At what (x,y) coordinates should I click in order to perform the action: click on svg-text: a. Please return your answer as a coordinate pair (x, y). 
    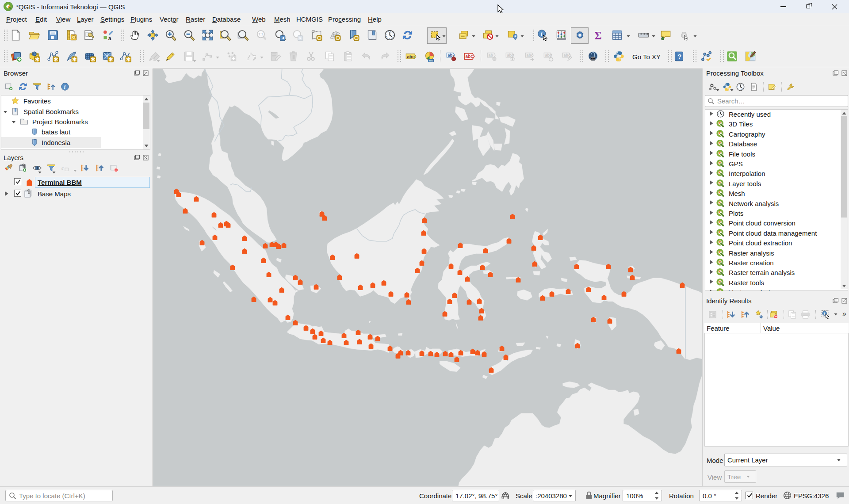
    Looking at the image, I should click on (110, 38).